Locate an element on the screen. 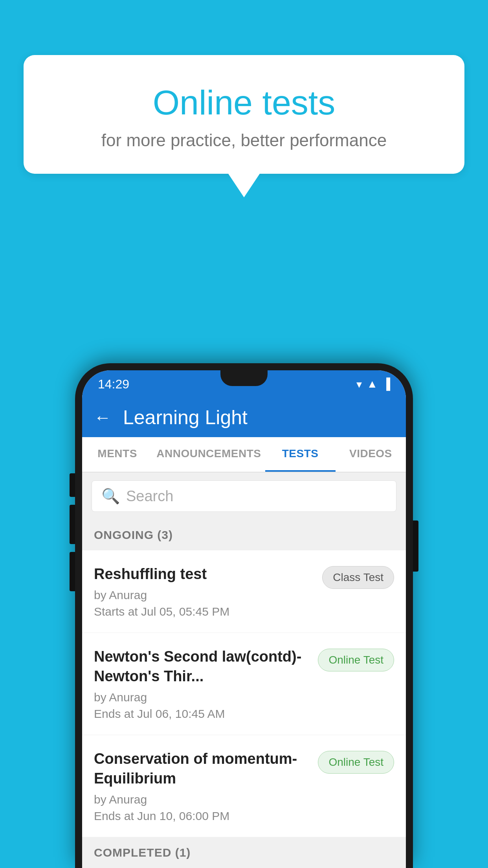 The height and width of the screenshot is (868, 488). test-time-3: Ends at Jun 10, 06:00 PM is located at coordinates (202, 816).